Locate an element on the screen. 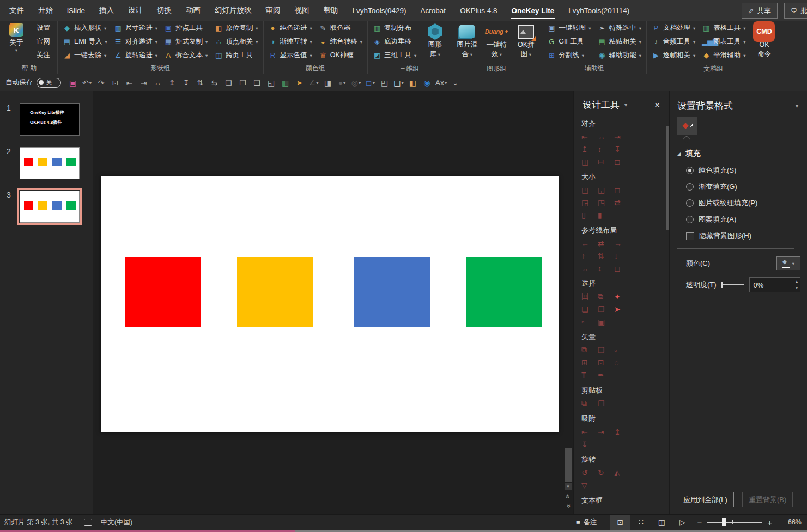 This screenshot has width=807, height=532. send-backward-button: ❐ is located at coordinates (243, 83).